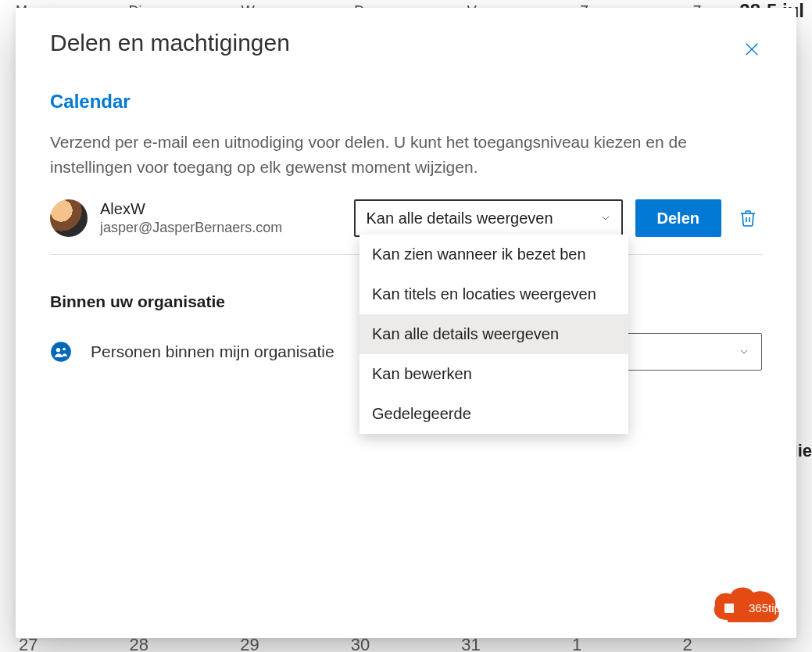 The width and height of the screenshot is (812, 652). I want to click on permission-option: Kan titels en locaties weergeven, so click(494, 294).